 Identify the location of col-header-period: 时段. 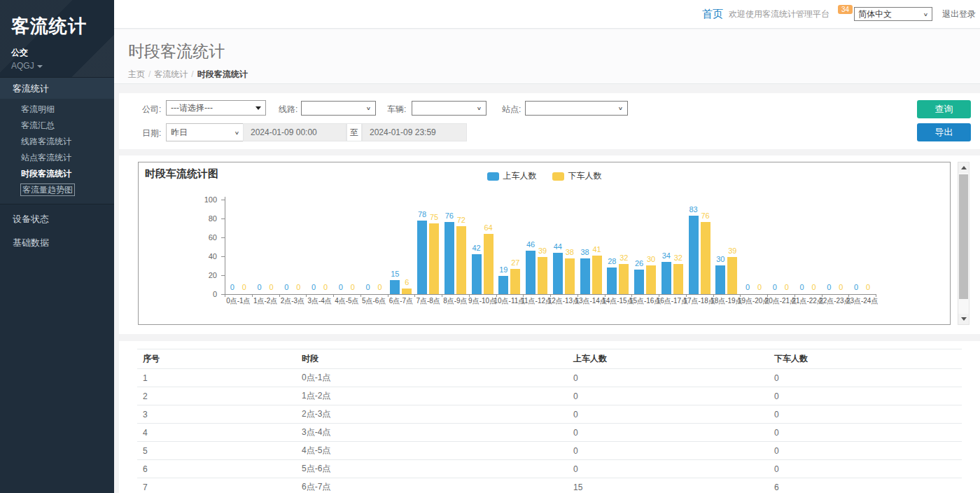
(432, 359).